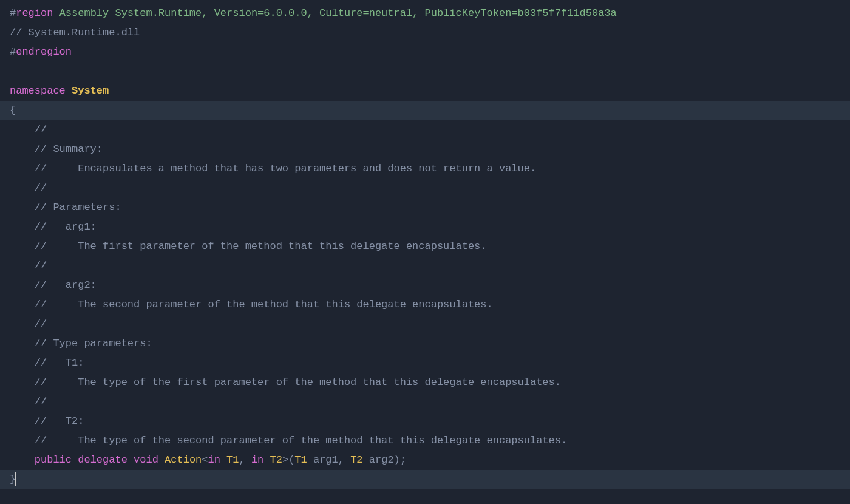  Describe the element at coordinates (146, 460) in the screenshot. I see `void-keyword: void` at that location.